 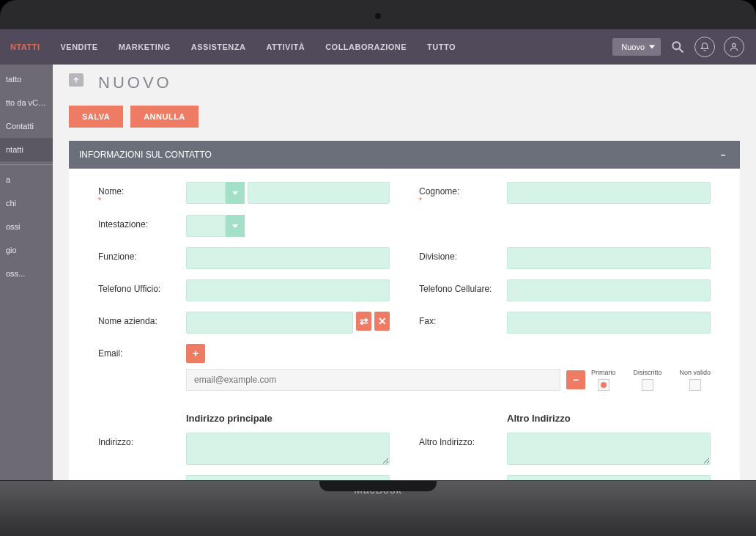 What do you see at coordinates (270, 323) in the screenshot?
I see `azienda-input` at bounding box center [270, 323].